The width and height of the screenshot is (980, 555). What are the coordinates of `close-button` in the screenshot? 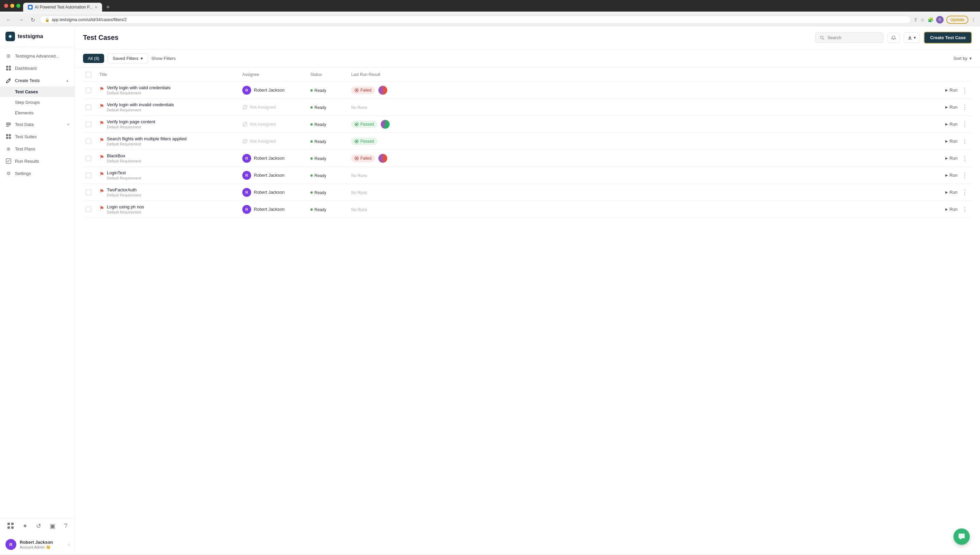 It's located at (6, 6).